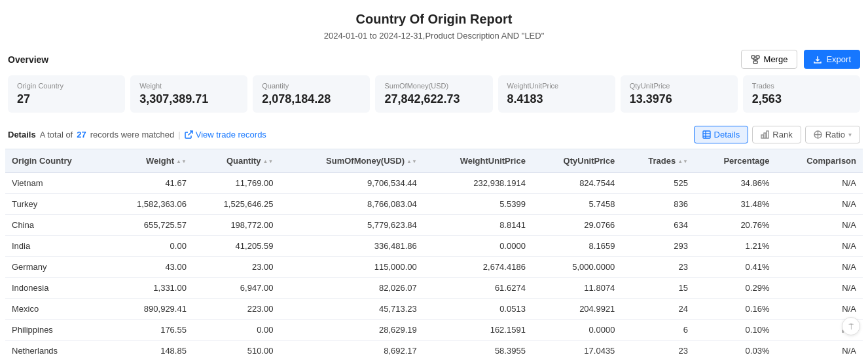 This screenshot has width=868, height=355. I want to click on table-row: China655,725.57198,772.005,779,623.848.8…, so click(434, 225).